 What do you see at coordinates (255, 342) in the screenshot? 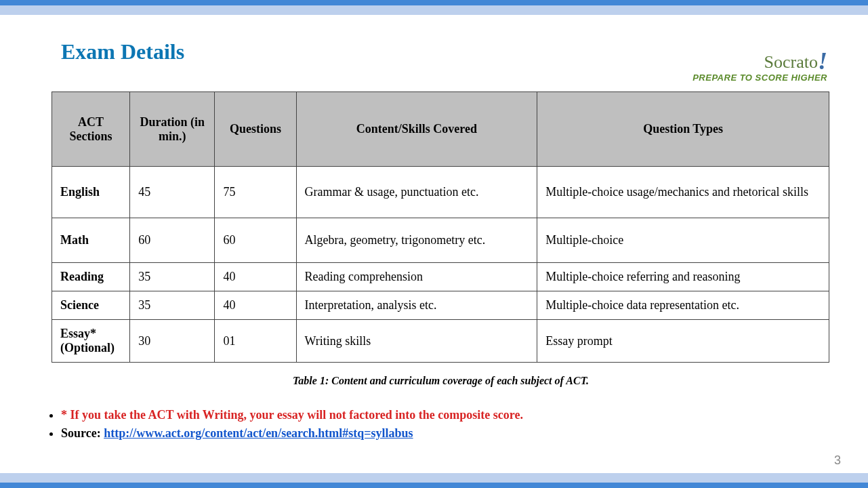
I see `cell-questions: 01` at bounding box center [255, 342].